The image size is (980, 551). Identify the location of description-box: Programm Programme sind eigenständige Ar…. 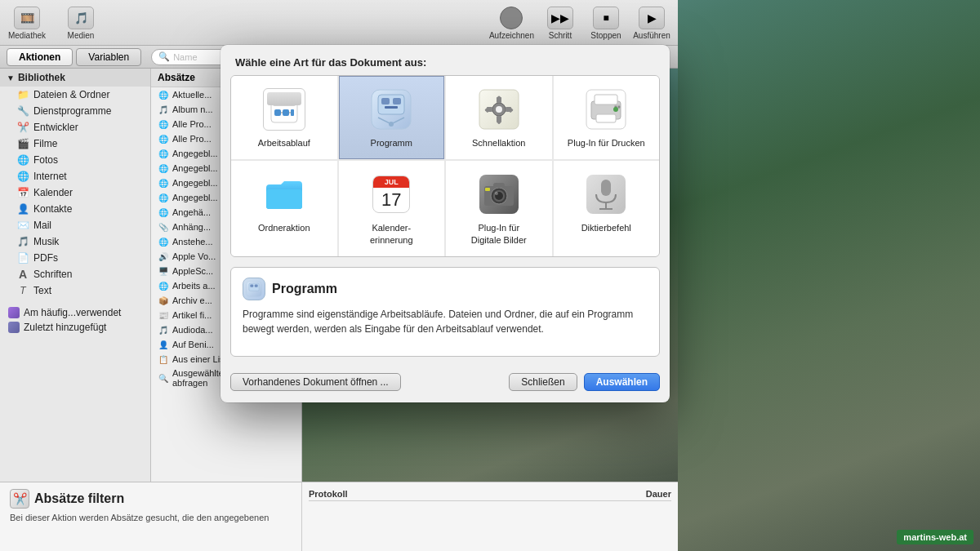
(445, 312).